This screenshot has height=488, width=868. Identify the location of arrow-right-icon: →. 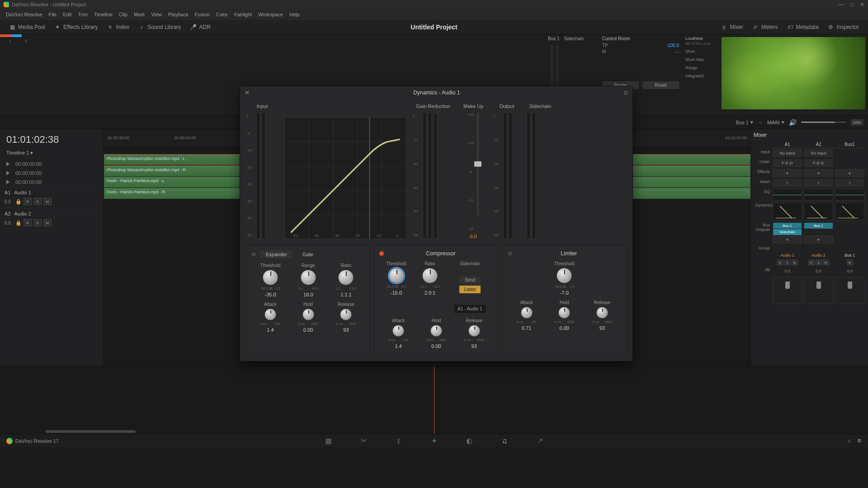
(760, 122).